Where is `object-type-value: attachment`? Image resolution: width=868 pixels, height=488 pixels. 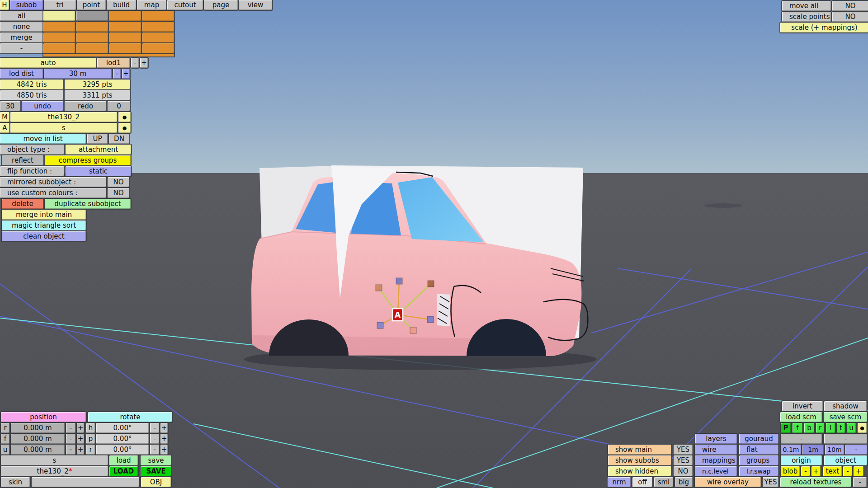 object-type-value: attachment is located at coordinates (99, 150).